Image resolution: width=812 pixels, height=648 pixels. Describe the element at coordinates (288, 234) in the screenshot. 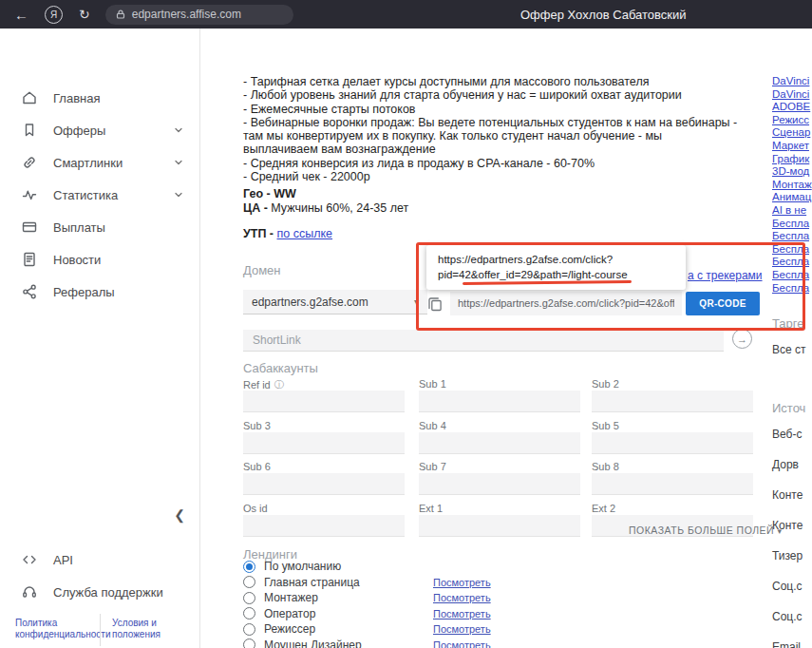

I see `utp-line: УТП - по ссылке` at that location.